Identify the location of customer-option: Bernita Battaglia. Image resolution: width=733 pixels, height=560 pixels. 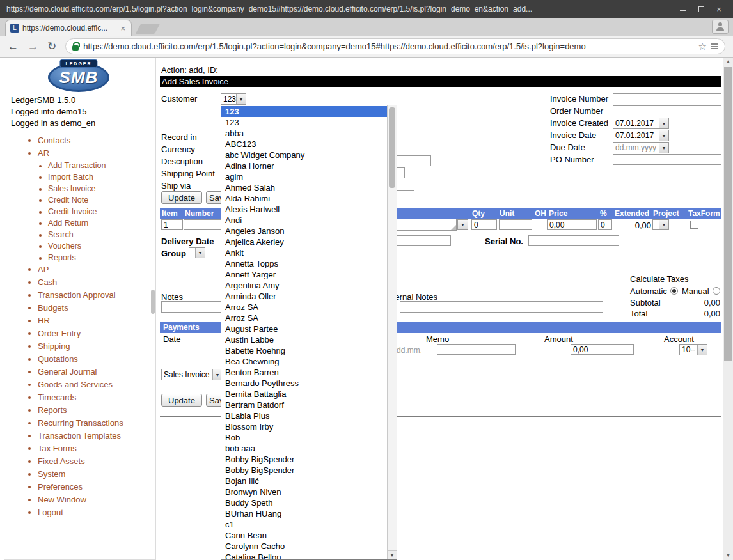
(304, 394).